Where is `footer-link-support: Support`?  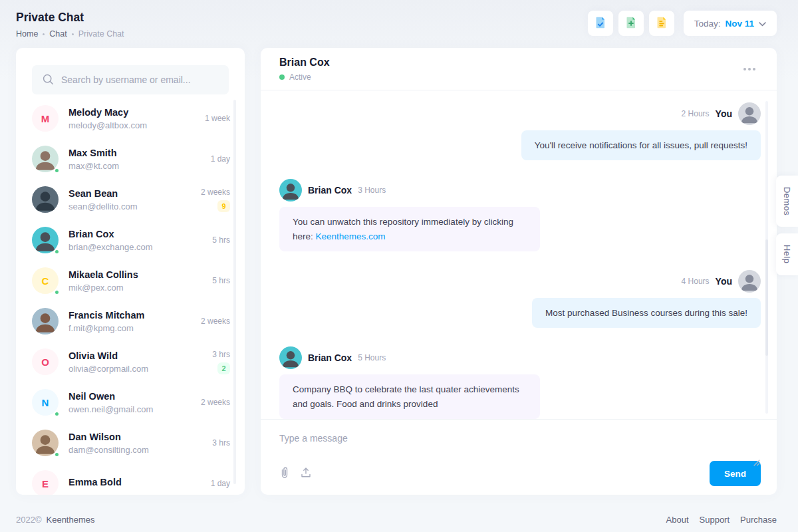
footer-link-support: Support is located at coordinates (715, 520).